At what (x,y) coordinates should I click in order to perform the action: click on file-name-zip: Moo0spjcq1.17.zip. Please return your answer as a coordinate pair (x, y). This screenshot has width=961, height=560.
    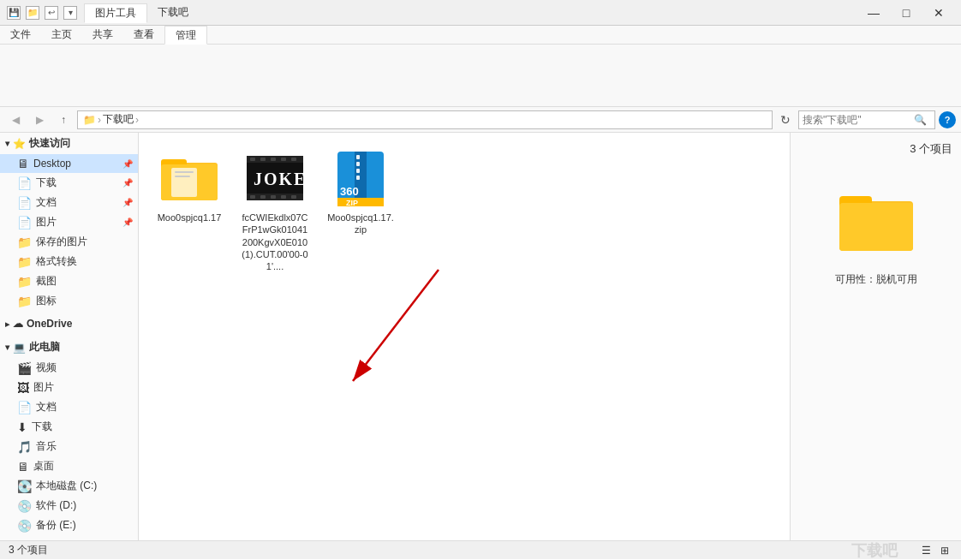
    Looking at the image, I should click on (361, 224).